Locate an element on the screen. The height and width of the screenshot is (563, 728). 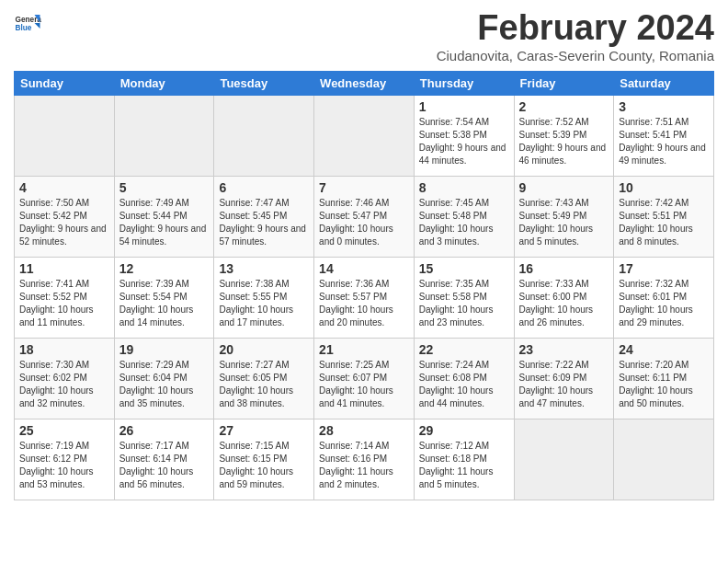
day-info: Sunrise: 7:42 AMSunset: 5:51 PMDaylight:… is located at coordinates (664, 223).